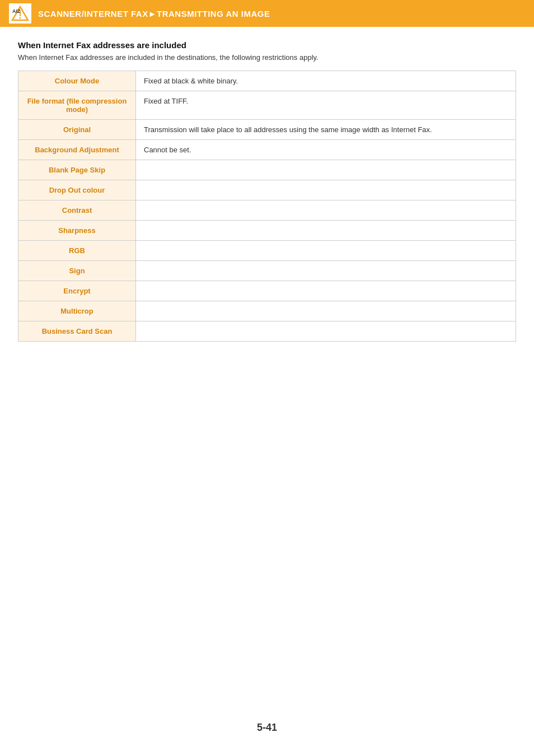 The image size is (534, 756). Describe the element at coordinates (77, 332) in the screenshot. I see `table-label-cell: Business Card Scan` at that location.